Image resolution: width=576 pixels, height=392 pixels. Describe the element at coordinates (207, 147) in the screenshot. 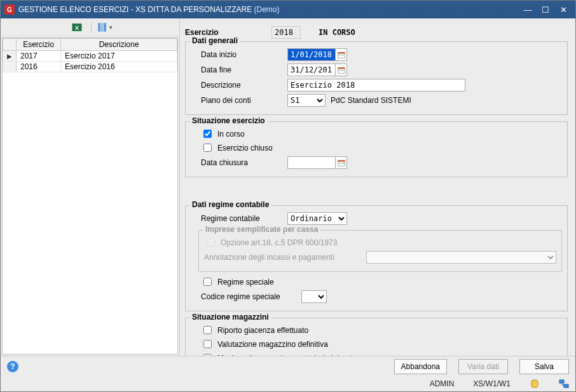

I see `esercizio-chiuso-checkbox` at that location.